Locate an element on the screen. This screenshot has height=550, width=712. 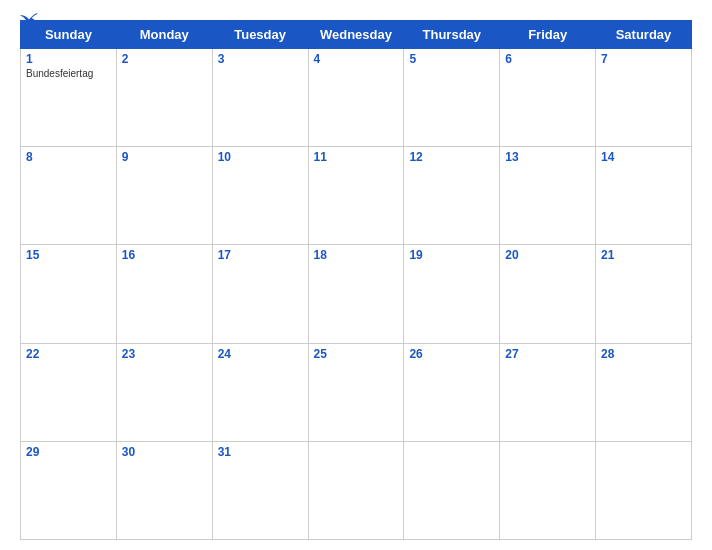
calendar-cell: 26 is located at coordinates (452, 392).